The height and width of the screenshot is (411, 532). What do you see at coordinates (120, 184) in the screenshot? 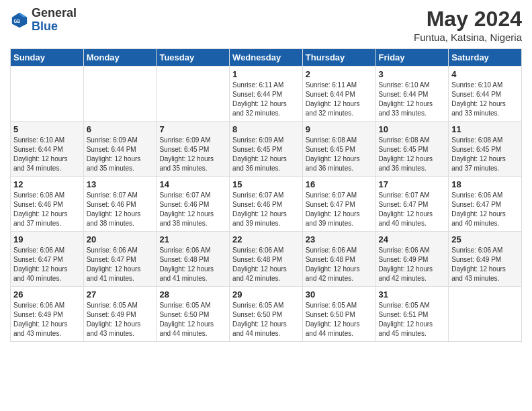
I see `day-number: 13` at bounding box center [120, 184].